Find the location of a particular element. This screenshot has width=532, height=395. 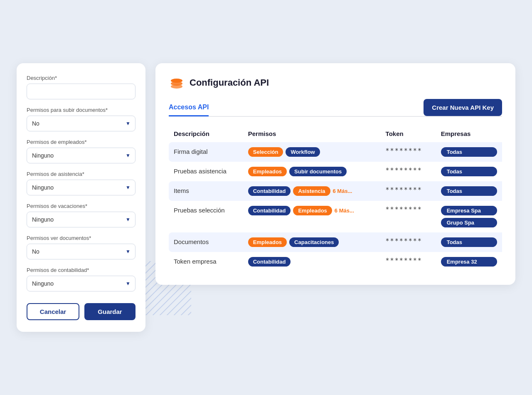

table-cell-permisos: EmpleadosSubir documentos is located at coordinates (312, 171).